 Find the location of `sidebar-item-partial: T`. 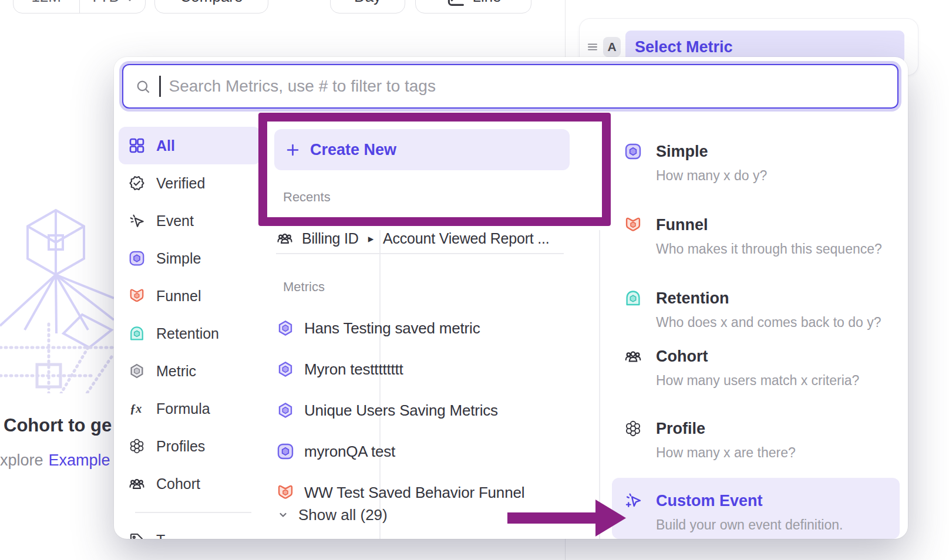

sidebar-item-partial: T is located at coordinates (147, 535).